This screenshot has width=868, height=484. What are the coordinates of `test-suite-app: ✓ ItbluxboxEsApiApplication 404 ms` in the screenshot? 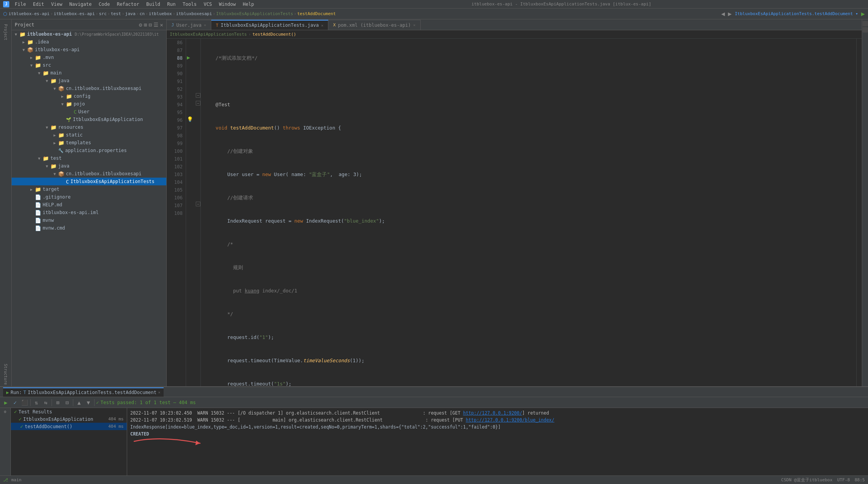 It's located at (69, 419).